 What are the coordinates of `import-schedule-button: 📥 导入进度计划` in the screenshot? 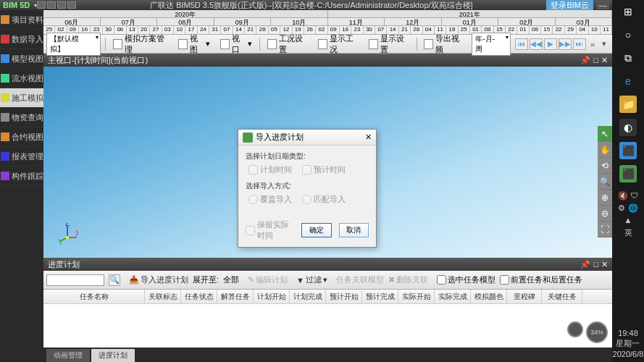 It's located at (159, 279).